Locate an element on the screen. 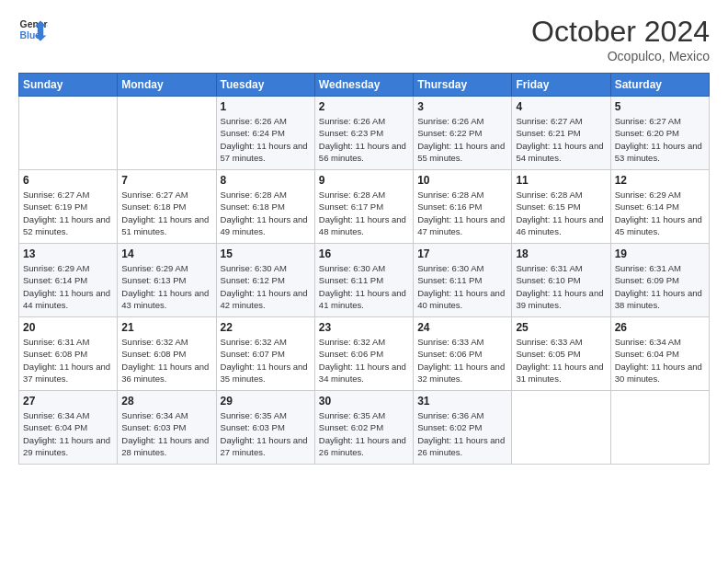 The height and width of the screenshot is (563, 728). table-row: 29Sunrise: 6:35 AM Sunset: 6:03 PM Dayli… is located at coordinates (265, 428).